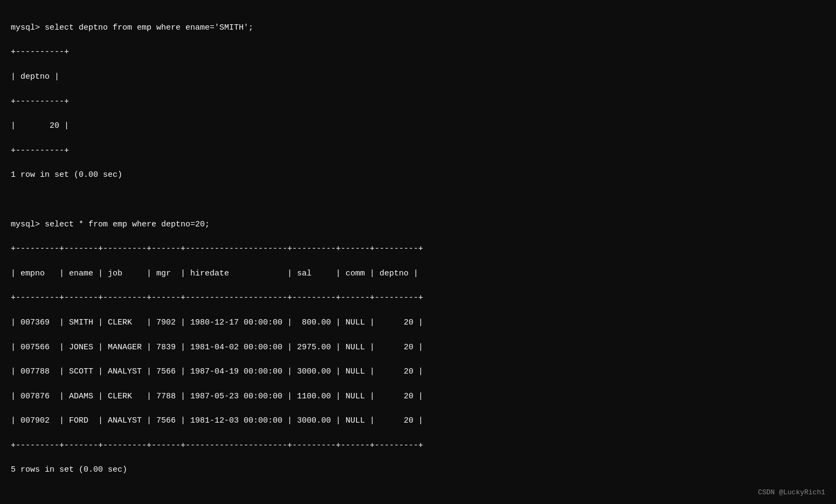 This screenshot has height=504, width=836. Describe the element at coordinates (791, 493) in the screenshot. I see `watermark-text: CSDN @LuckyRich1` at that location.